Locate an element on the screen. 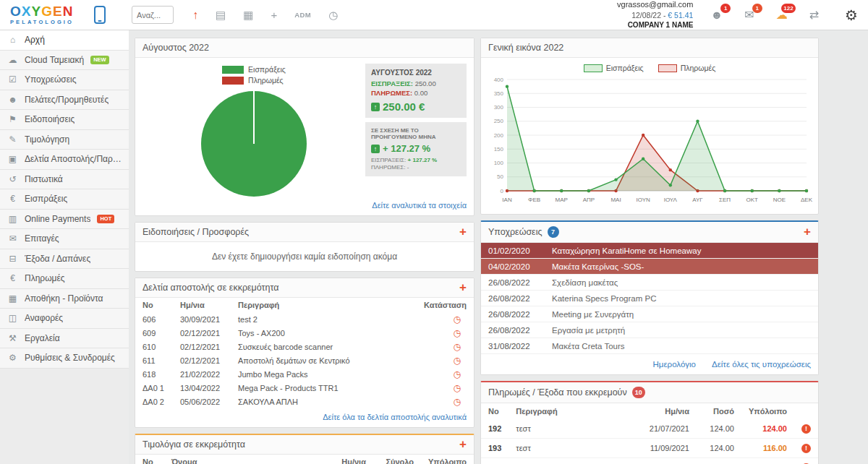  payment-row: 192 τεστ 21/07/2021 124.00 124.00 ! is located at coordinates (650, 429).